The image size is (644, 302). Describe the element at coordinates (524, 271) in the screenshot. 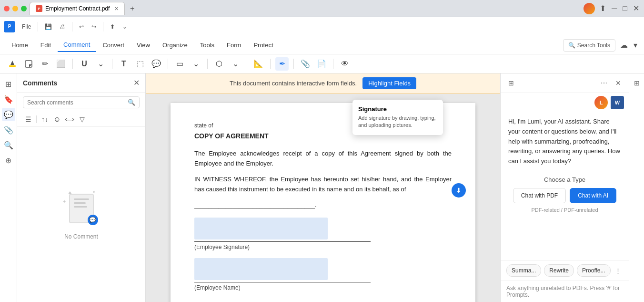

I see `summarize-btn: Summa...` at that location.